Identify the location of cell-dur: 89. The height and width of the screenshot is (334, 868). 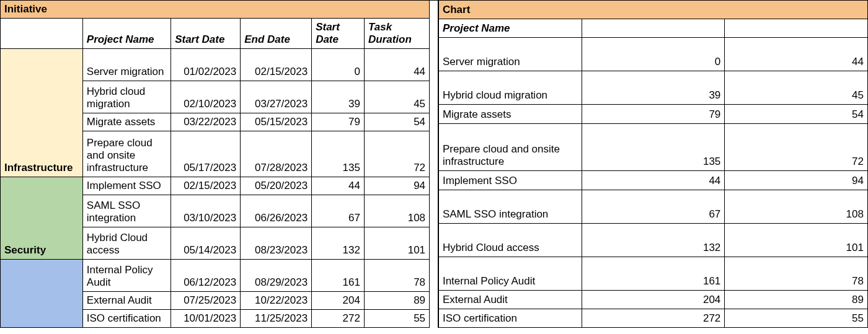
(397, 301).